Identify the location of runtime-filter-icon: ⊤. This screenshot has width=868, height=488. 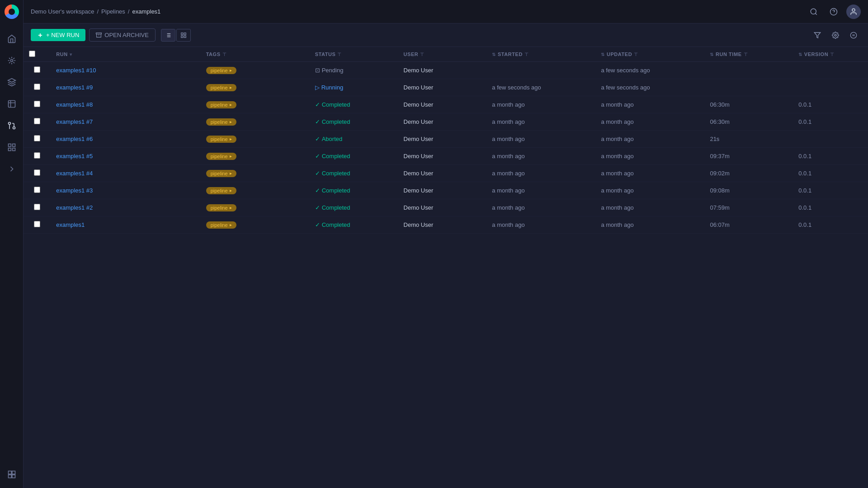
(746, 54).